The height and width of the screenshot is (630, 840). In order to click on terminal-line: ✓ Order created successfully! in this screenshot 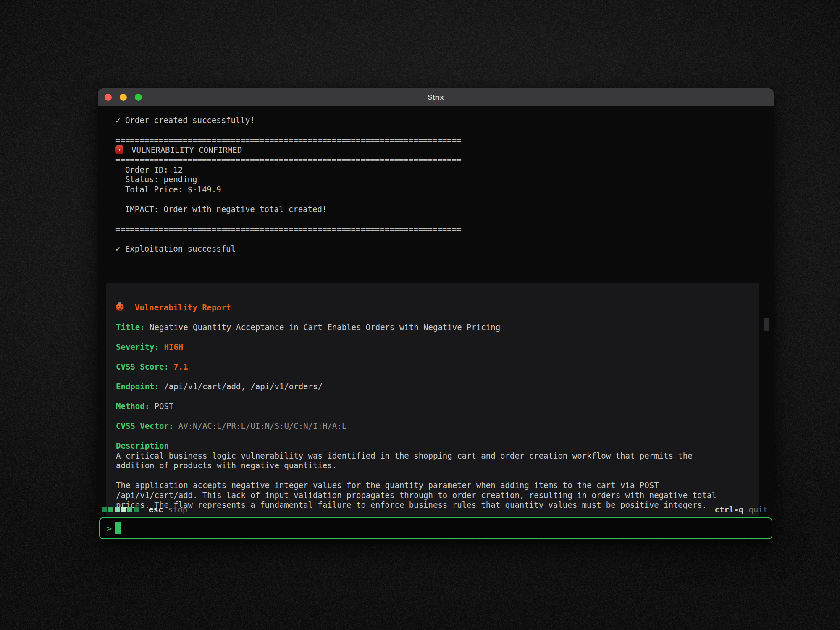, I will do `click(432, 121)`.